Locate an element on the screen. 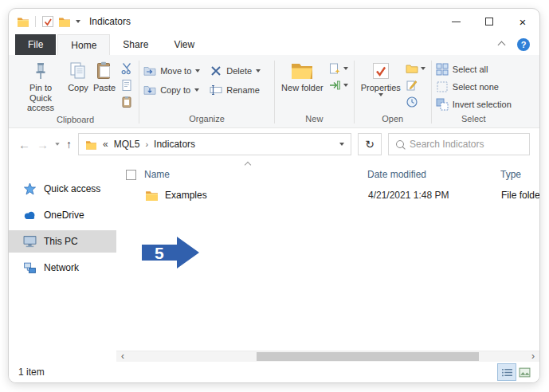  paste-button: Paste is located at coordinates (104, 76).